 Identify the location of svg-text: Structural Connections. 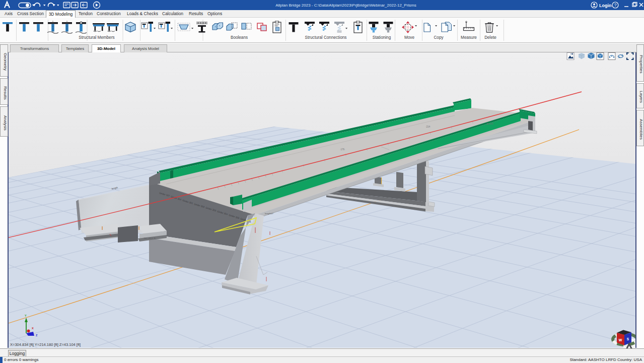
(326, 37).